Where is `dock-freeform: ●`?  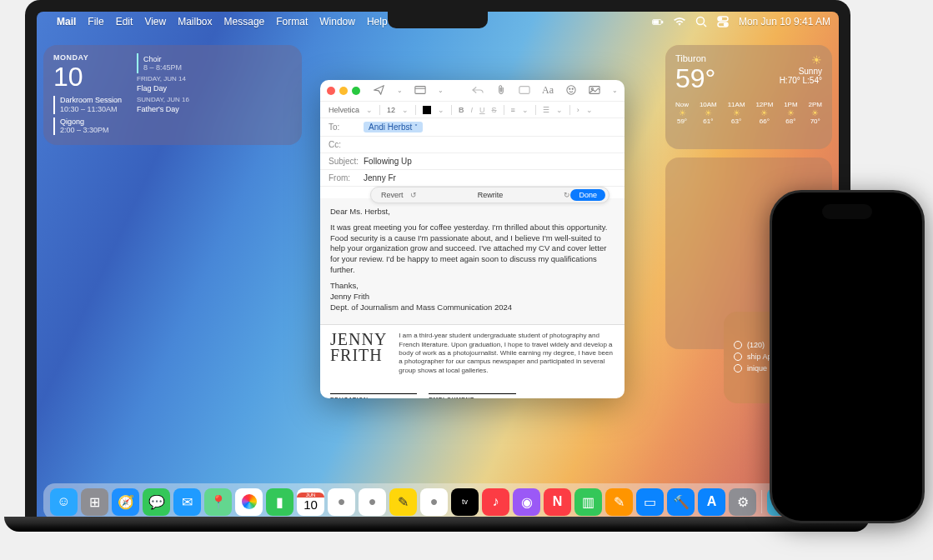
dock-freeform: ● is located at coordinates (434, 502).